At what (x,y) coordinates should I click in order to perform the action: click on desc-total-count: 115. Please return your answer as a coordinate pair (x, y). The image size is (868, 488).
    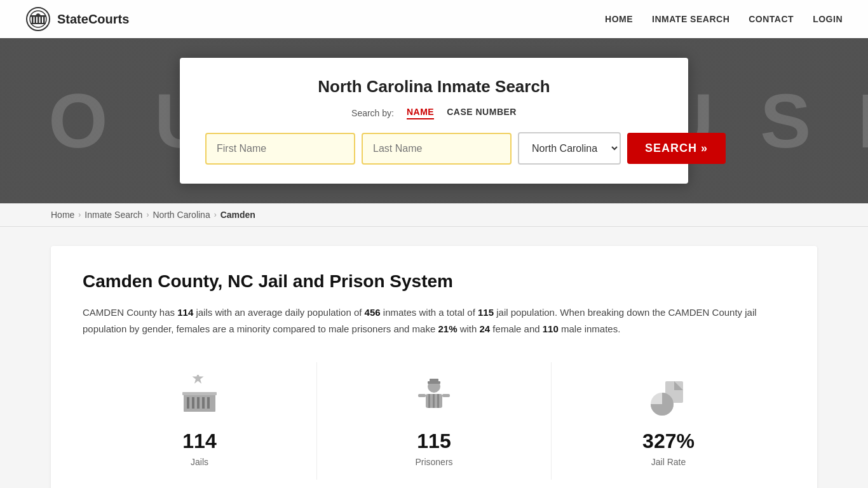
    Looking at the image, I should click on (485, 313).